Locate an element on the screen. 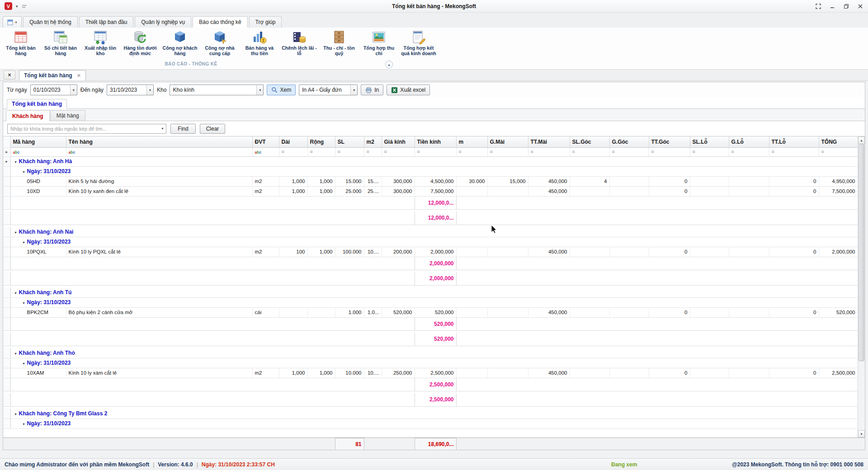 The height and width of the screenshot is (470, 868). app-menu-button: ▾ is located at coordinates (12, 22).